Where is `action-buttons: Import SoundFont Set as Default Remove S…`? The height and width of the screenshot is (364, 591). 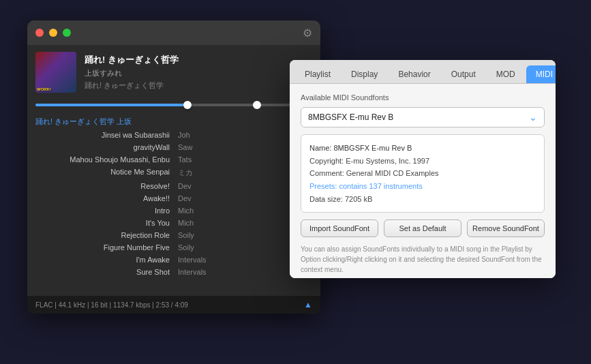 action-buttons: Import SoundFont Set as Default Remove S… is located at coordinates (423, 228).